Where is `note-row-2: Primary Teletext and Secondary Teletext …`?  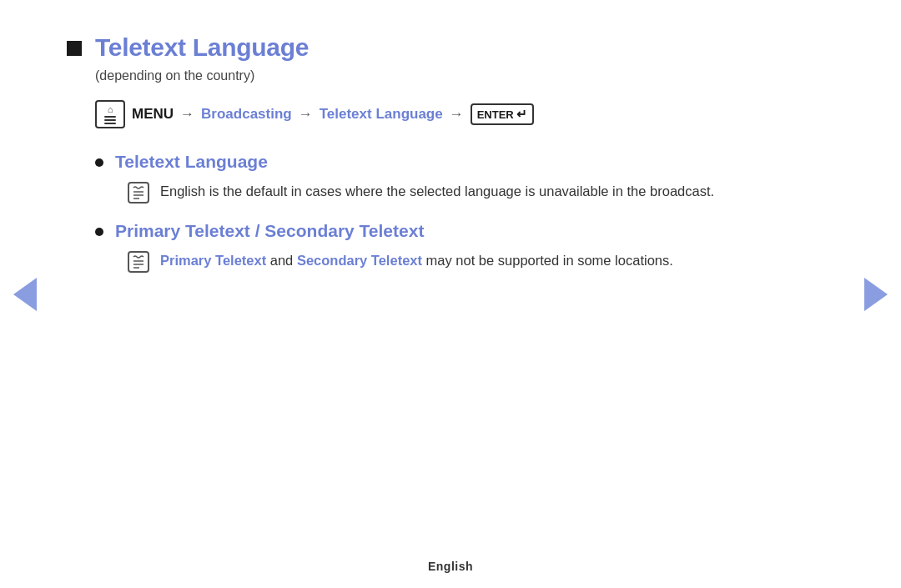 note-row-2: Primary Teletext and Secondary Teletext … is located at coordinates (481, 262).